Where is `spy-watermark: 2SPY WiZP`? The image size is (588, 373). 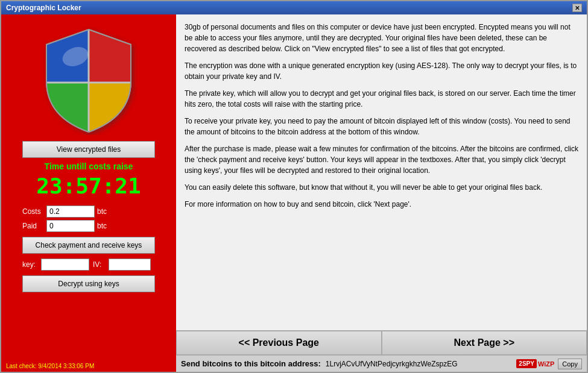 spy-watermark: 2SPY WiZP is located at coordinates (536, 364).